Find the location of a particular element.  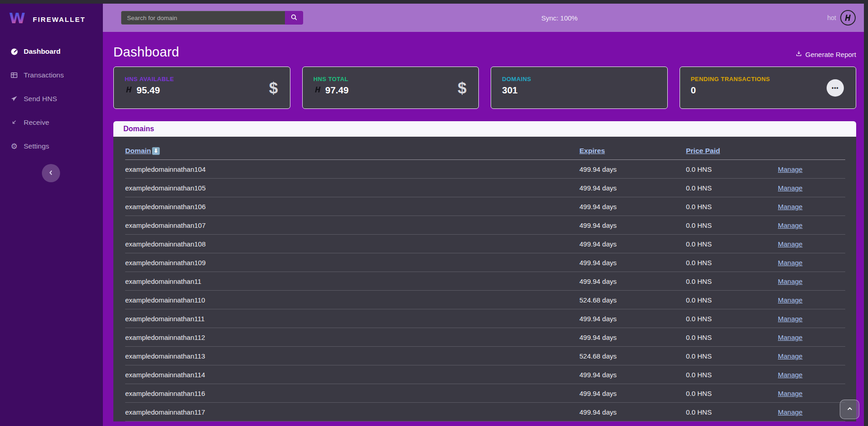

sidebar-item-dashboard: Dashboard is located at coordinates (51, 51).